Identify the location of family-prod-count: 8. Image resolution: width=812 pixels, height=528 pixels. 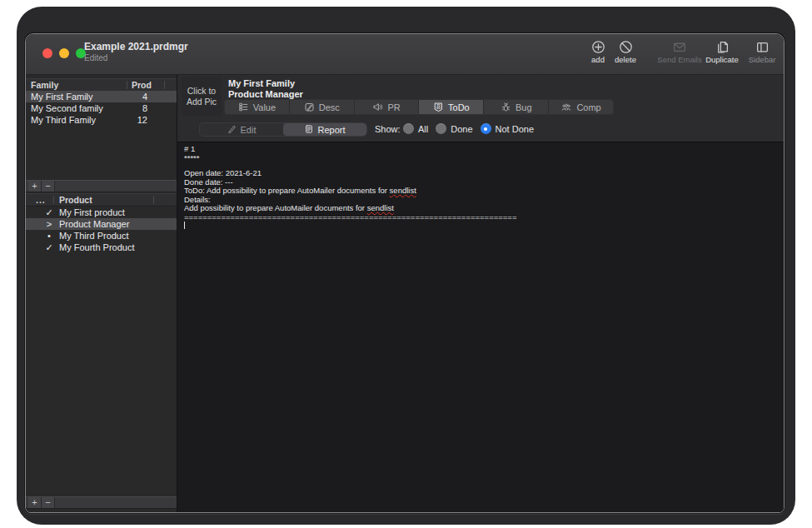
(137, 108).